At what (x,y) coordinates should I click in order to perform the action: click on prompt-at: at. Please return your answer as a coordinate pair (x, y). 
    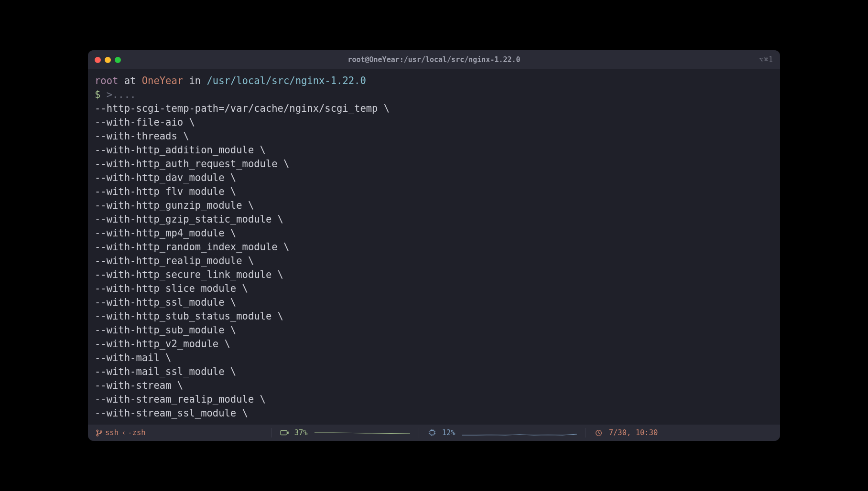
    Looking at the image, I should click on (130, 81).